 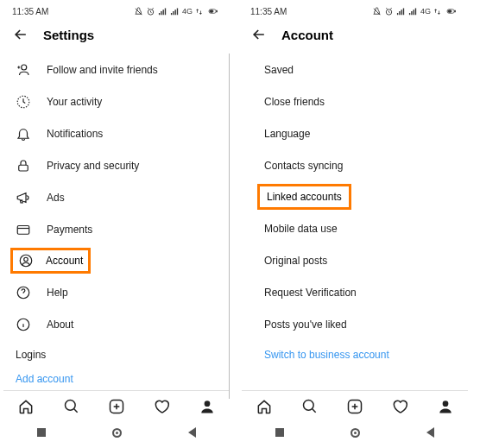 What do you see at coordinates (23, 198) in the screenshot?
I see `megaphone-icon` at bounding box center [23, 198].